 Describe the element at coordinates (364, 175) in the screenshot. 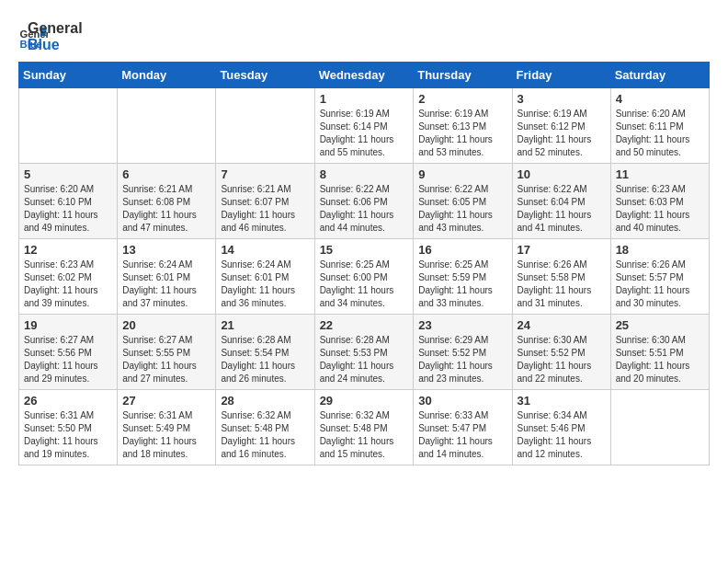

I see `day-number: 8` at that location.